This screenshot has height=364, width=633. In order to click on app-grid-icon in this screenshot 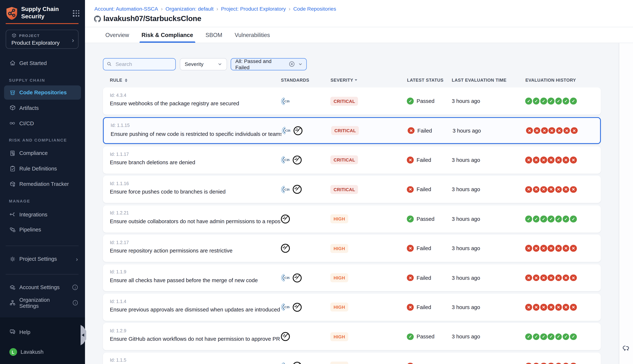, I will do `click(76, 14)`.